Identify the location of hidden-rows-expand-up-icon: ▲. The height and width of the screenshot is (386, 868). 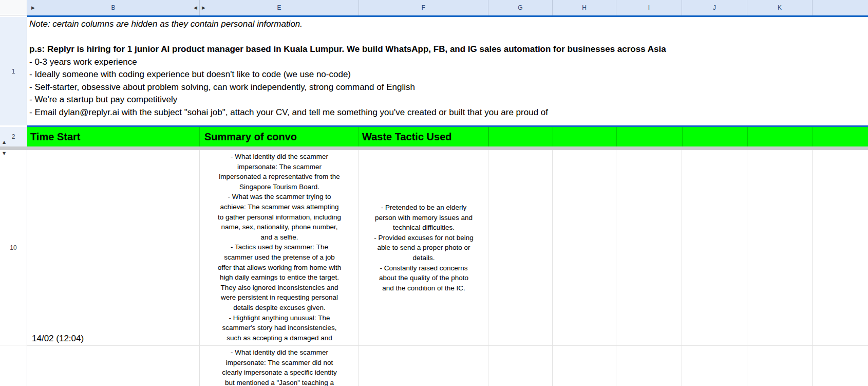
(4, 142).